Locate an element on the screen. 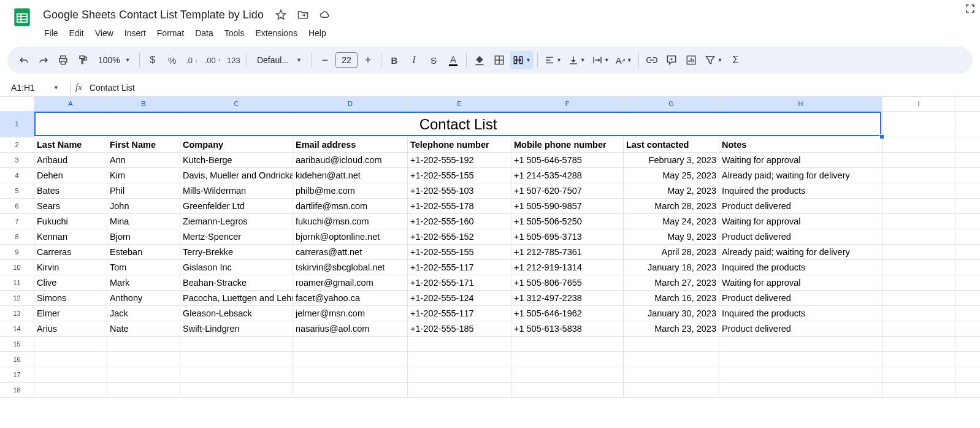 The width and height of the screenshot is (980, 428). data-cell: Waiting for approval is located at coordinates (801, 160).